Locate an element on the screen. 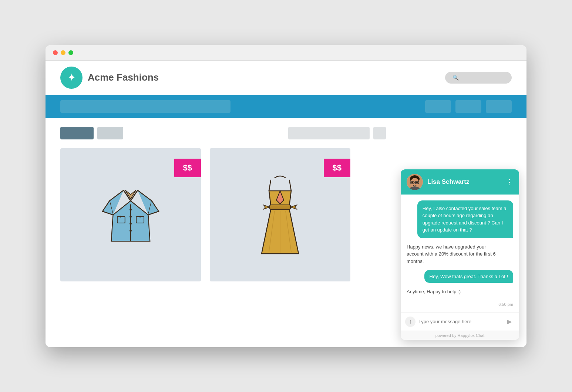 The image size is (572, 392). sort-icon-btn is located at coordinates (380, 133).